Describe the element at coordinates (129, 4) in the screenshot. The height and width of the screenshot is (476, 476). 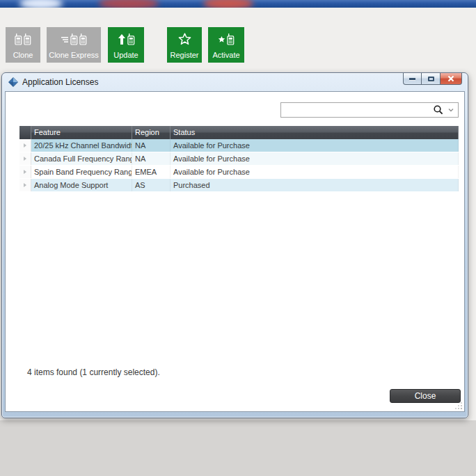
I see `titlebar-logo-blur` at that location.